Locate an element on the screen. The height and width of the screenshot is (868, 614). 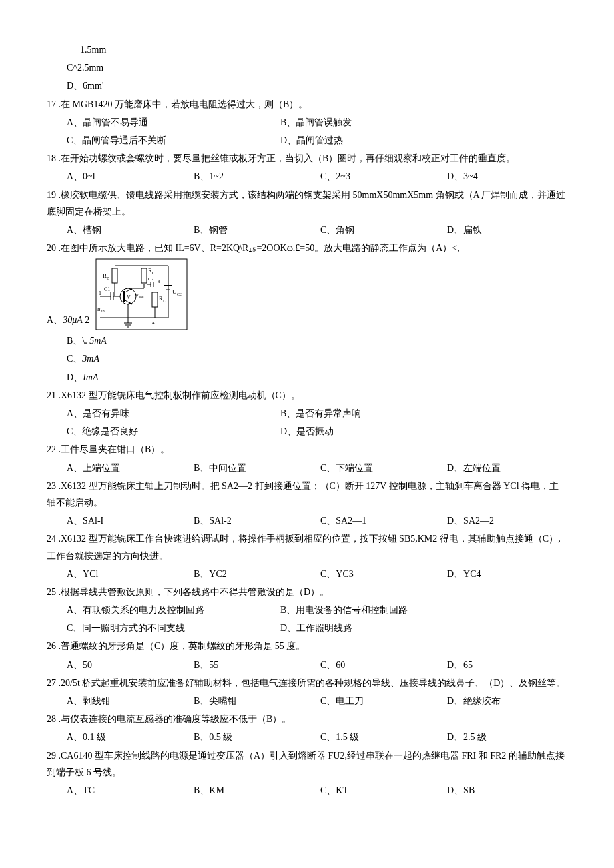
label-n3: 3 is located at coordinates (159, 282).